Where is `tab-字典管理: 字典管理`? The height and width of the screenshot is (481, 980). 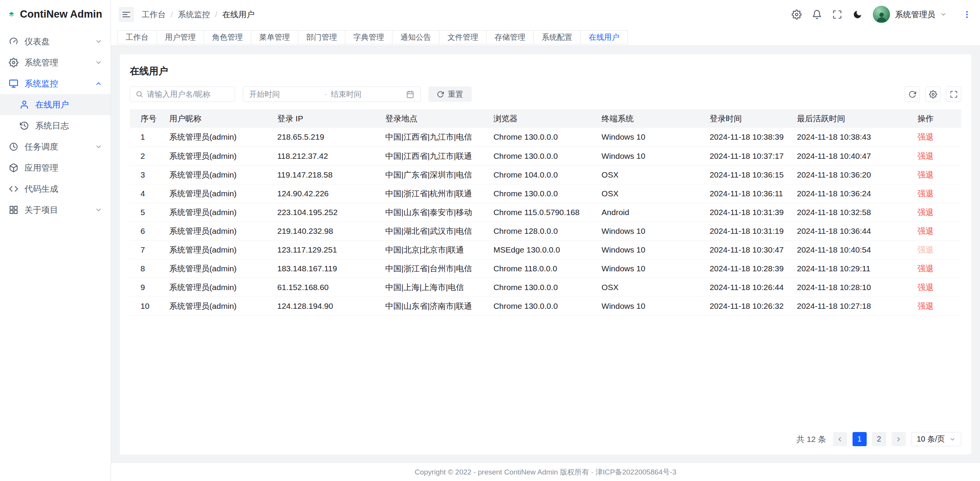
tab-字典管理: 字典管理 is located at coordinates (369, 38).